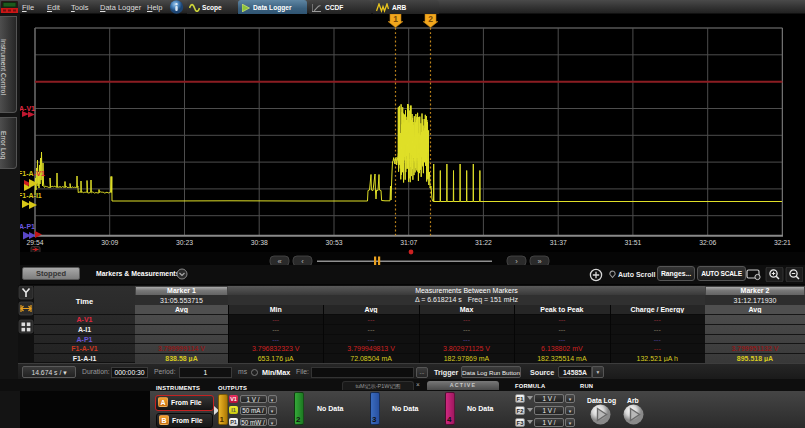  I want to click on svg-text: 1, so click(396, 19).